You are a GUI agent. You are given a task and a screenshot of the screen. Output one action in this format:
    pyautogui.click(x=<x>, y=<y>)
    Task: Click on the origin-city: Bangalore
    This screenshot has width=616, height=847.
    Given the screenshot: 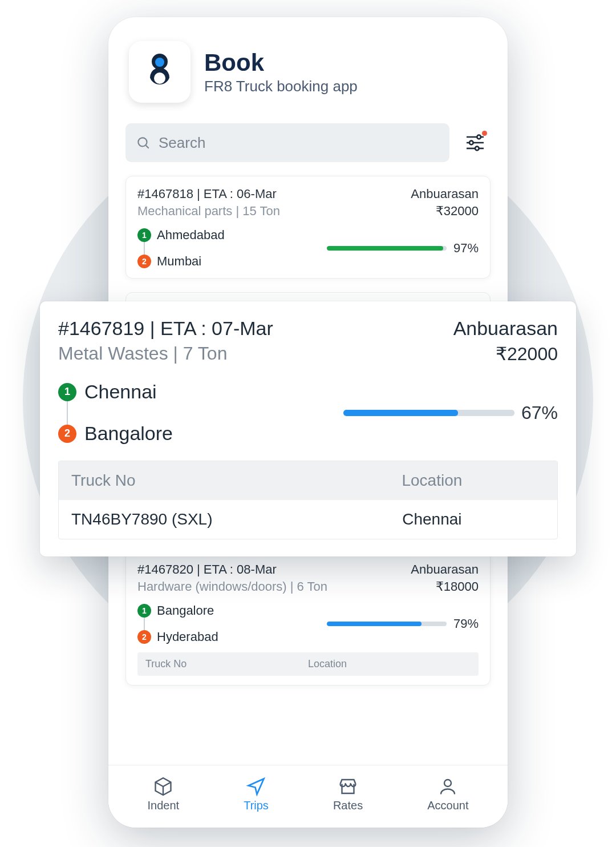 What is the action you would take?
    pyautogui.click(x=185, y=611)
    